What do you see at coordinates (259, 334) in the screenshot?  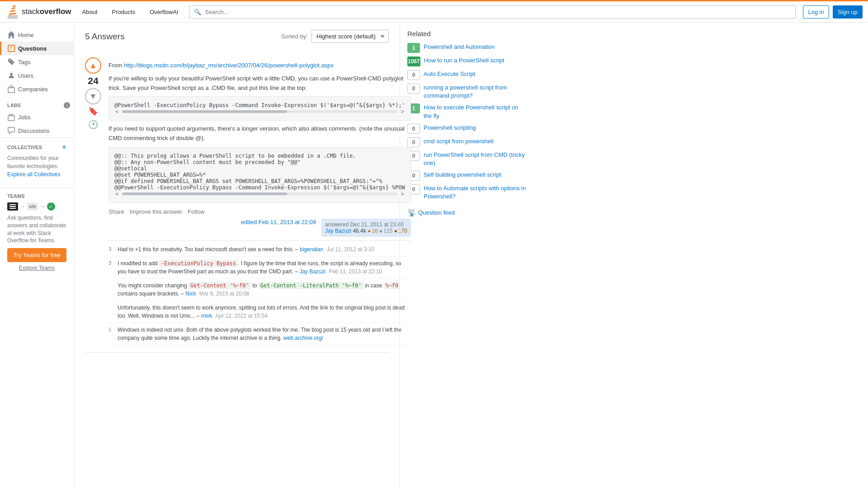 I see `comment-5: 1 Windows is indeed not unix. Both of th…` at bounding box center [259, 334].